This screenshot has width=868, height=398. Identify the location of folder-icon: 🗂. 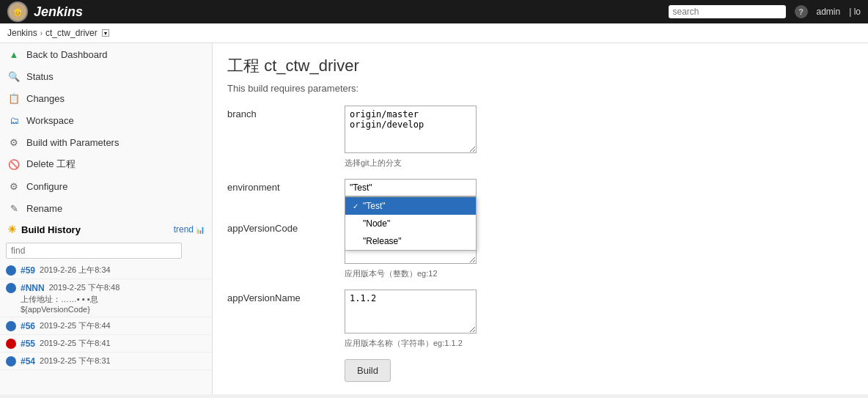
(14, 120).